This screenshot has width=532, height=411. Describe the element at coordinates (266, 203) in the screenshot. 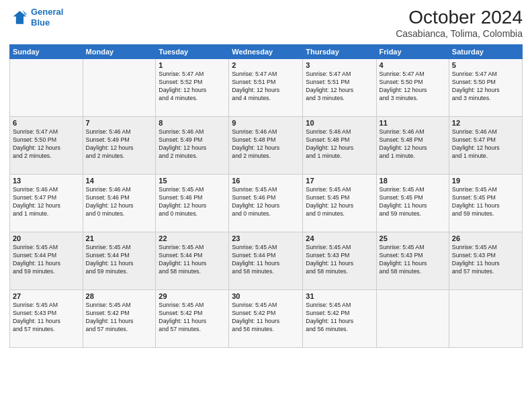

I see `calendar-week-row: 13Sunrise: 5:46 AMSunset: 5:47 PMDayligh…` at that location.